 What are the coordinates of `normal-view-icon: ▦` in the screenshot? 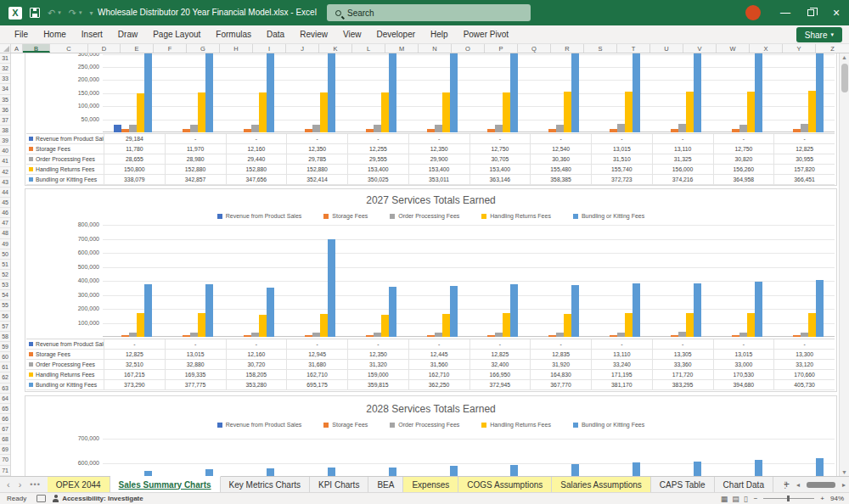 It's located at (725, 499).